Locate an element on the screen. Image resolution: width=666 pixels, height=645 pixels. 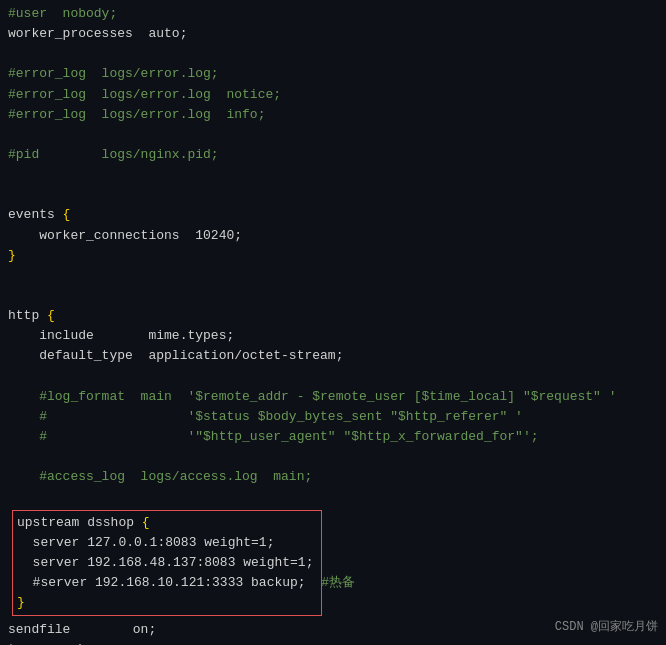
line-1: #user nobody; is located at coordinates (333, 14).